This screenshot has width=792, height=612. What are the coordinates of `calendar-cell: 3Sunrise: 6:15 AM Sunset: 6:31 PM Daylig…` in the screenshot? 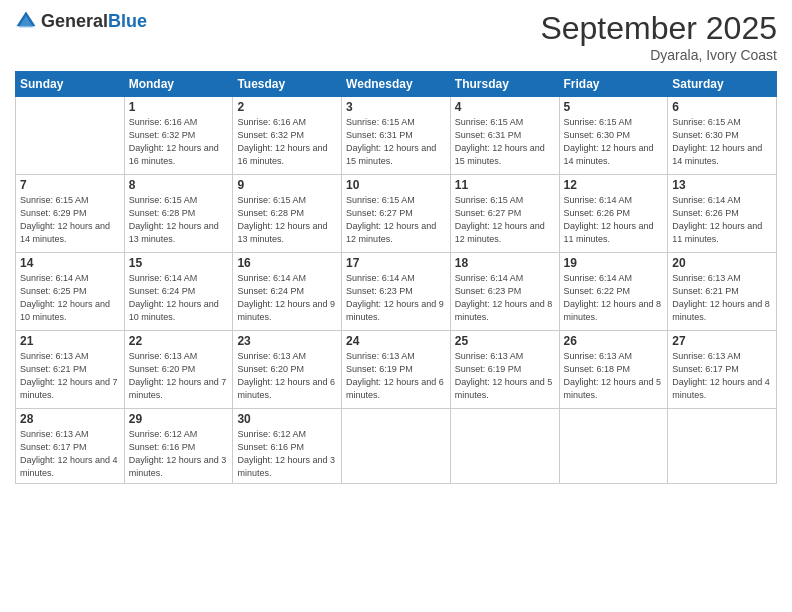 It's located at (396, 136).